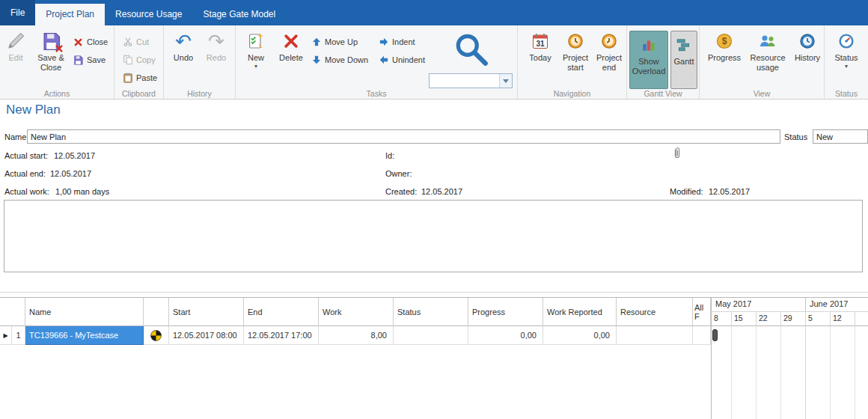 The image size is (868, 419). Describe the element at coordinates (580, 335) in the screenshot. I see `task-work-reported-cell: 0,00` at that location.